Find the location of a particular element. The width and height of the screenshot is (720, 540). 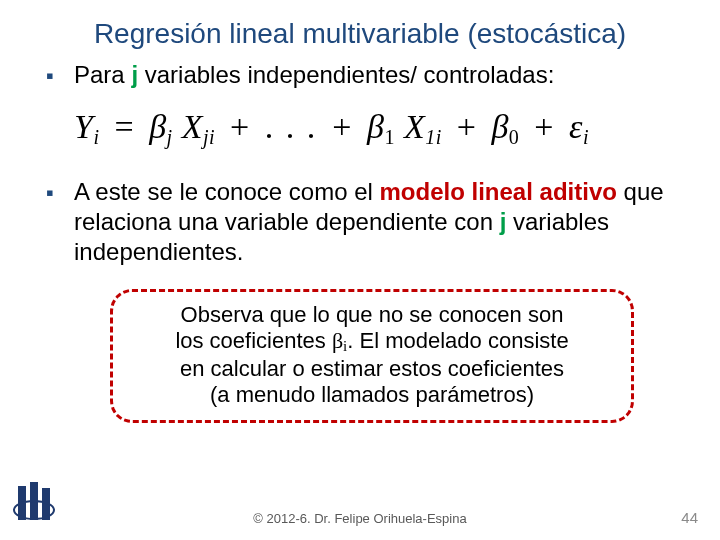

callout-line-4: (a menudo llamados parámetros) is located at coordinates (372, 394).